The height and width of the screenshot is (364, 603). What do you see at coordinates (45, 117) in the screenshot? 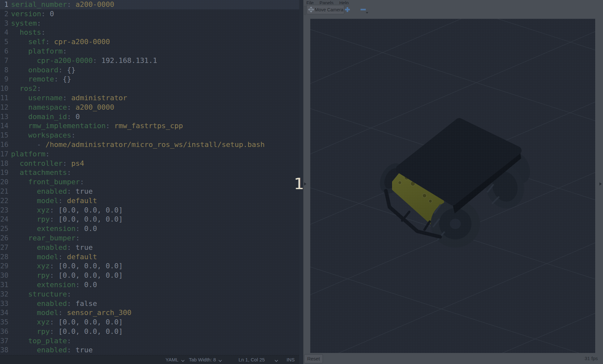
I see `code-text: domain_id: 0` at bounding box center [45, 117].